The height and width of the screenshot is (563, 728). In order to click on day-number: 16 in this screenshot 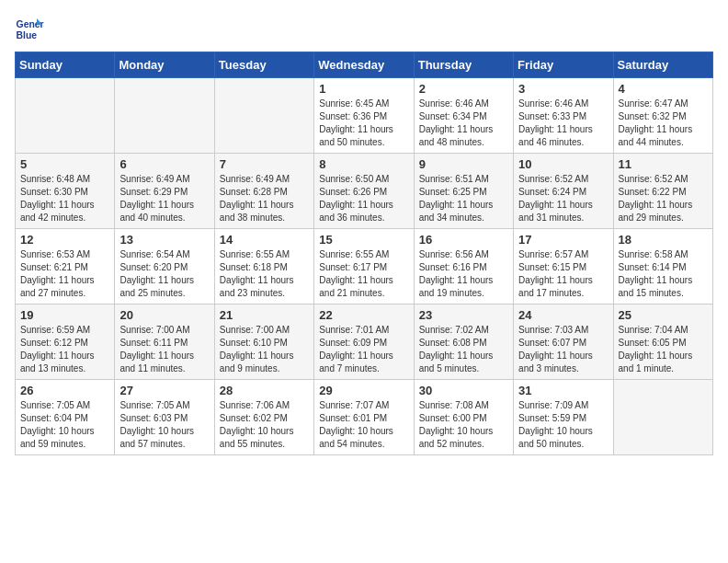, I will do `click(463, 239)`.